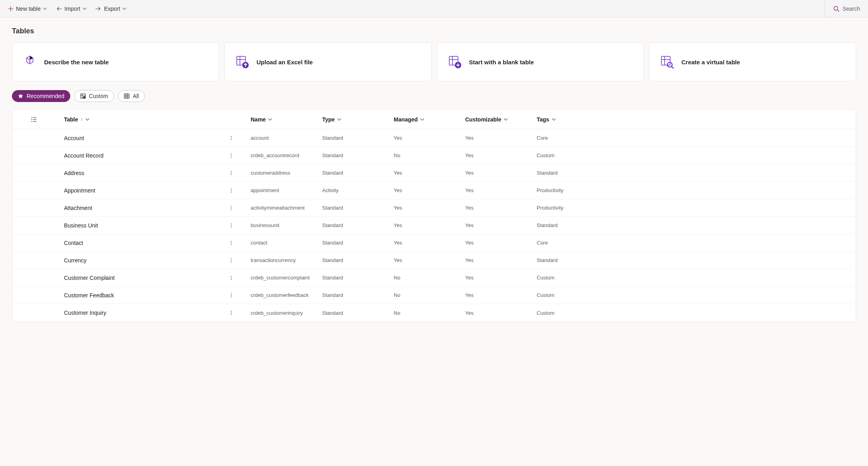 The height and width of the screenshot is (466, 868). Describe the element at coordinates (99, 9) in the screenshot. I see `export-icon` at that location.